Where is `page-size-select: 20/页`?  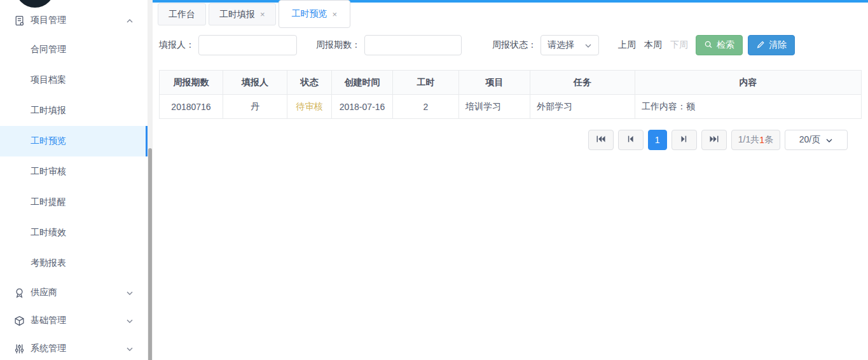
page-size-select: 20/页 is located at coordinates (816, 140).